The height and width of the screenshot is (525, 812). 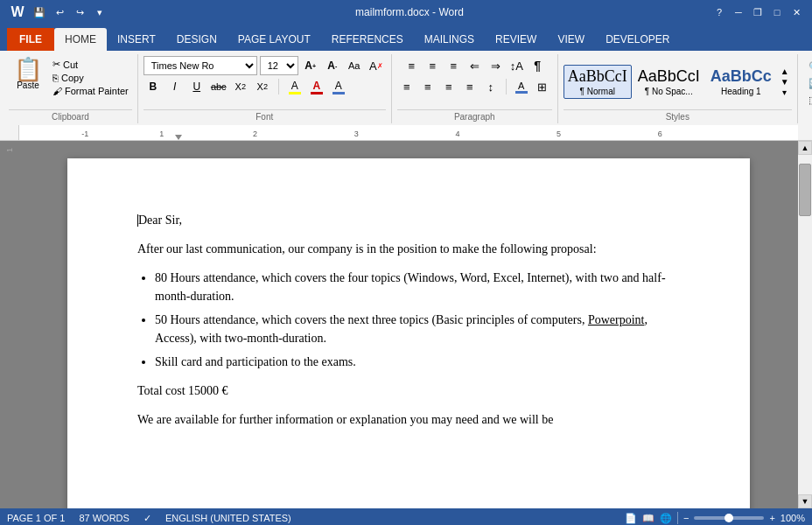 I want to click on close-btn: ✕, so click(x=796, y=12).